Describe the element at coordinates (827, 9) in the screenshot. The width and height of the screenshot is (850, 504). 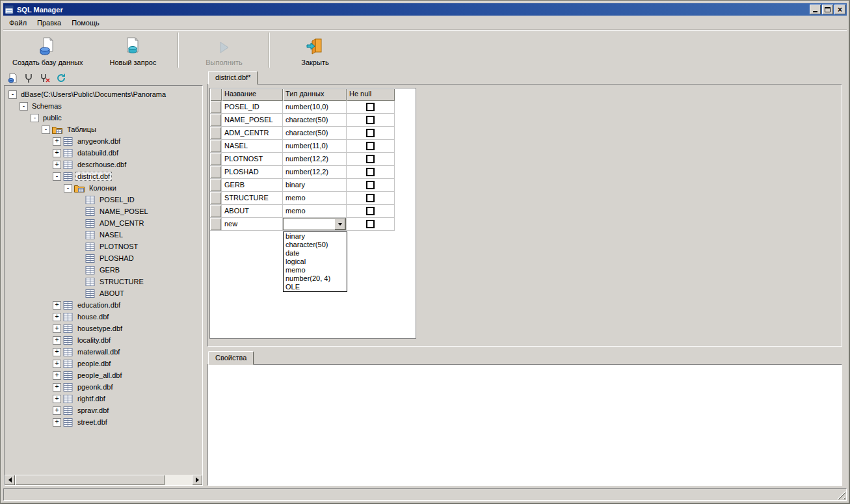
I see `maximize-button` at that location.